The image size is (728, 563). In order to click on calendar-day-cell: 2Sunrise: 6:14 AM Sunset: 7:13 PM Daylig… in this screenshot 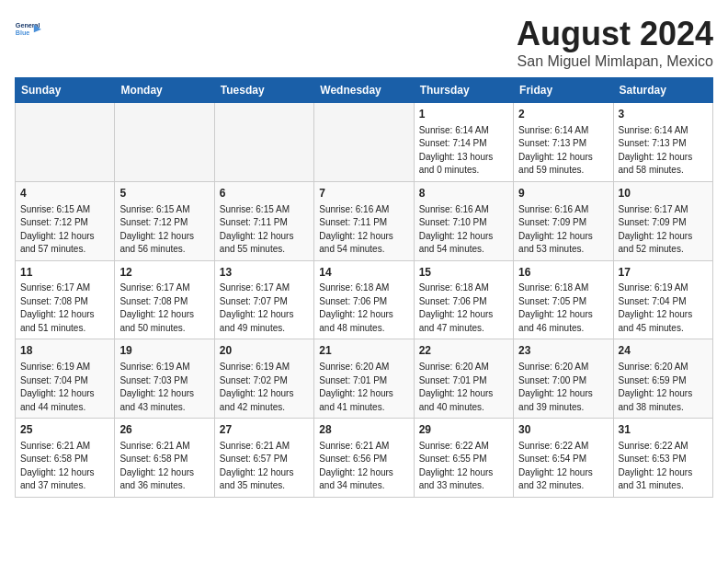, I will do `click(563, 143)`.